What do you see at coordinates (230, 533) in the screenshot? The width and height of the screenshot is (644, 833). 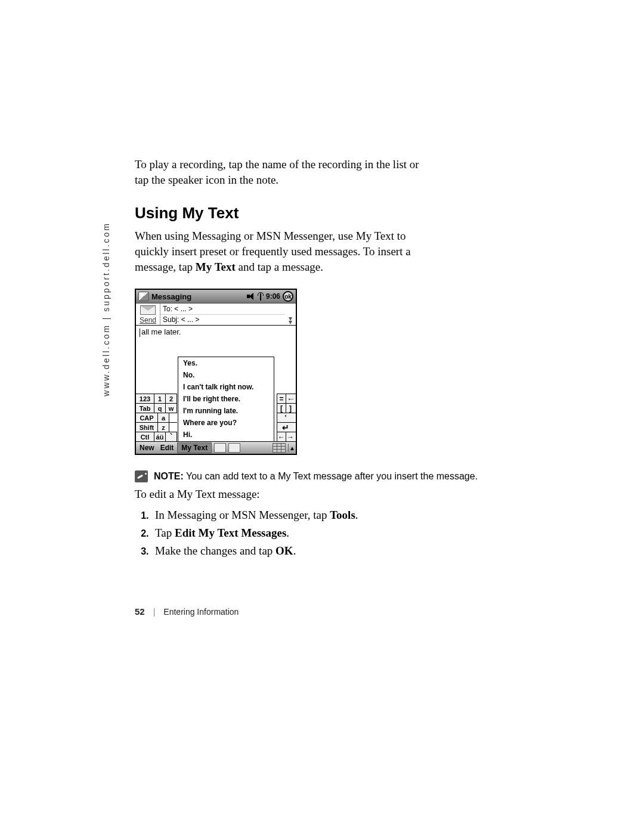 I see `step2-bold: Edit My Text Messages` at bounding box center [230, 533].